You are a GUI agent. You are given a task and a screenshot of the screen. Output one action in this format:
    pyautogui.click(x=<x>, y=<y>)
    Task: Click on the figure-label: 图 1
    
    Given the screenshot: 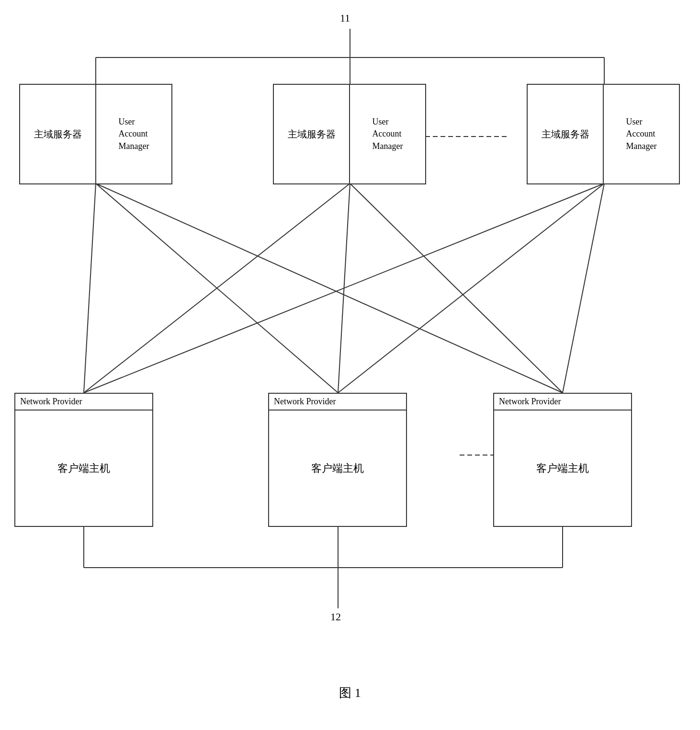 What is the action you would take?
    pyautogui.click(x=350, y=693)
    